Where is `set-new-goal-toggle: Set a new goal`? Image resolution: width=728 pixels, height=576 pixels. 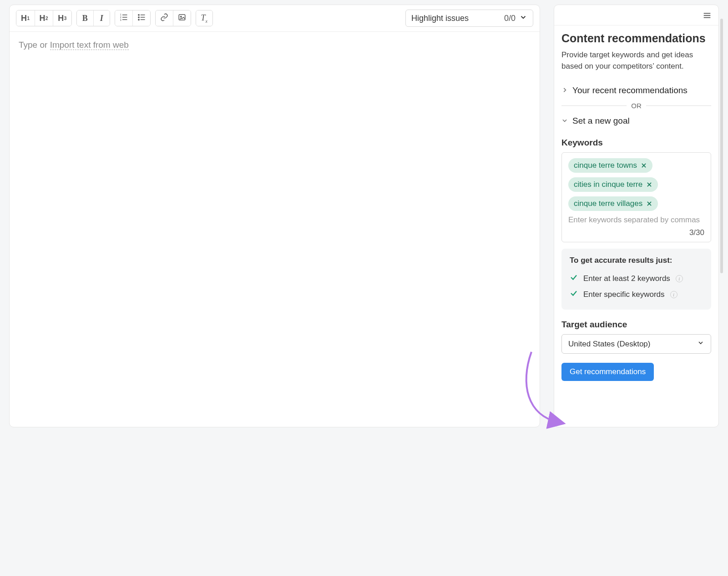 set-new-goal-toggle: Set a new goal is located at coordinates (636, 121).